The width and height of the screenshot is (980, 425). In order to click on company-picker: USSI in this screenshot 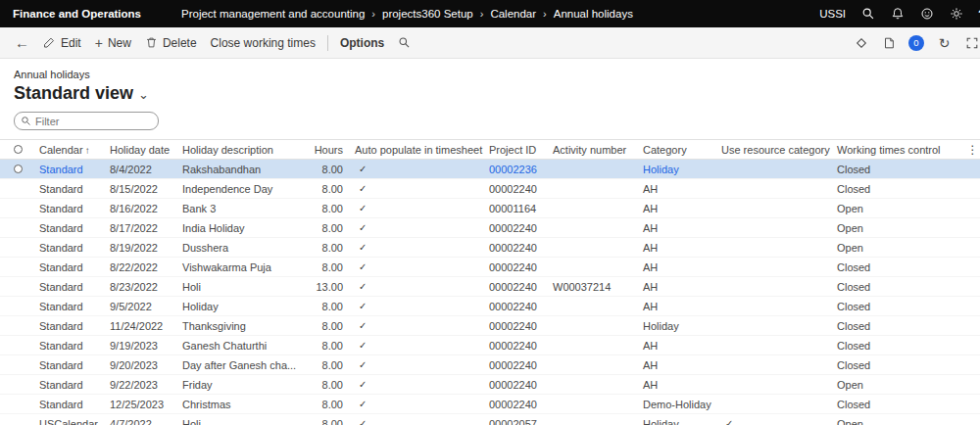, I will do `click(833, 14)`.